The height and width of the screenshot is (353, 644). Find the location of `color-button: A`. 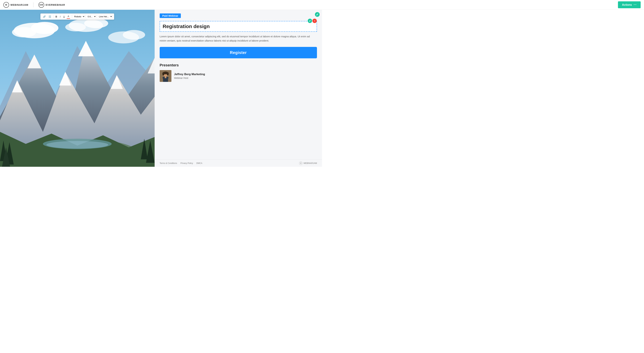

color-button: A is located at coordinates (68, 16).